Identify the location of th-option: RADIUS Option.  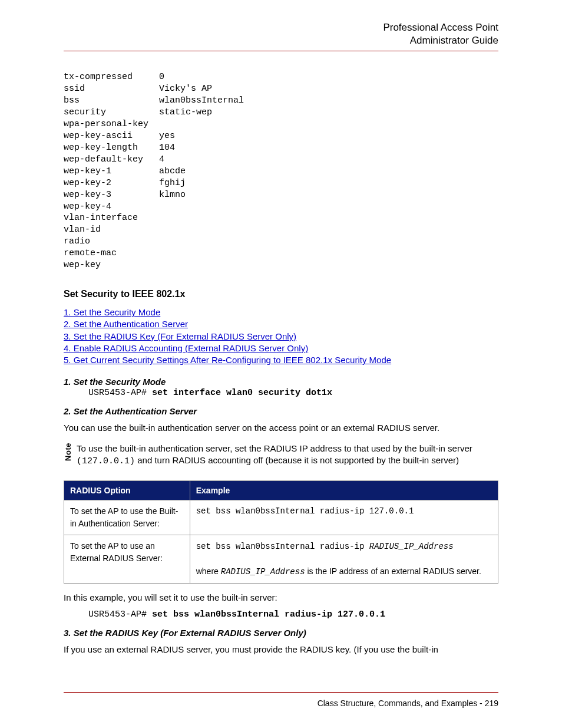
(127, 490).